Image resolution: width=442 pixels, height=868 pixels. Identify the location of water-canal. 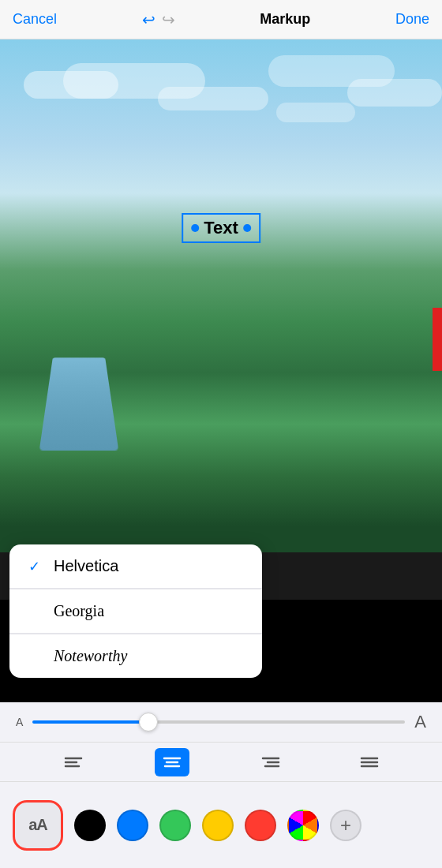
(79, 404).